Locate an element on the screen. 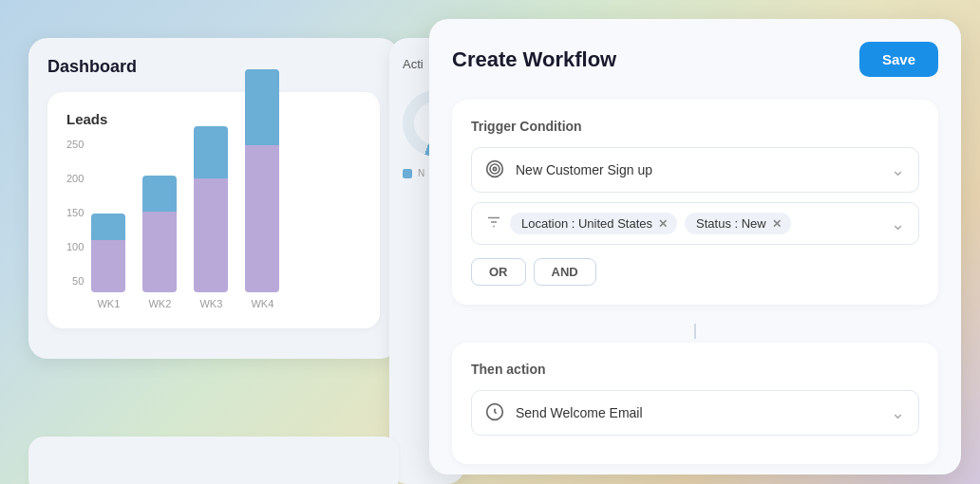 The image size is (980, 484). action-dropdown-text: Send Welcome Email is located at coordinates (703, 413).